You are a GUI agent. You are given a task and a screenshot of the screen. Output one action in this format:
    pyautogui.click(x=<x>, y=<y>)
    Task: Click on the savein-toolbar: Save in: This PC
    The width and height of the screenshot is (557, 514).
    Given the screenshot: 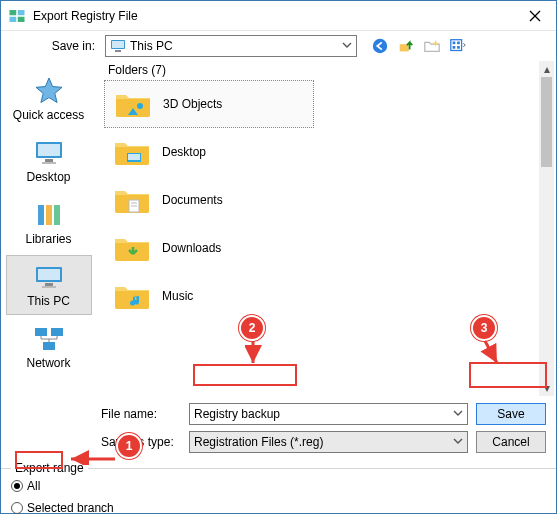 What is the action you would take?
    pyautogui.click(x=278, y=46)
    